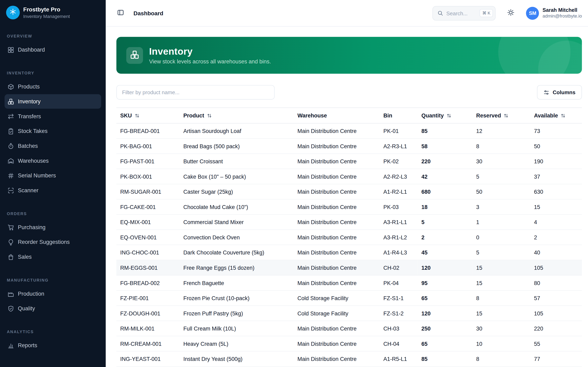  What do you see at coordinates (53, 131) in the screenshot?
I see `sidebar-item-stock-takes: Stock Takes` at bounding box center [53, 131].